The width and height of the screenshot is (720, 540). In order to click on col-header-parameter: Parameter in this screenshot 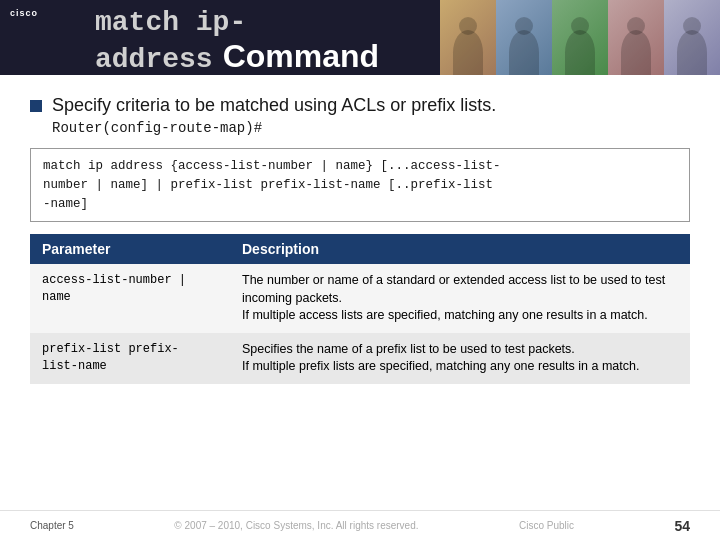, I will do `click(130, 249)`.